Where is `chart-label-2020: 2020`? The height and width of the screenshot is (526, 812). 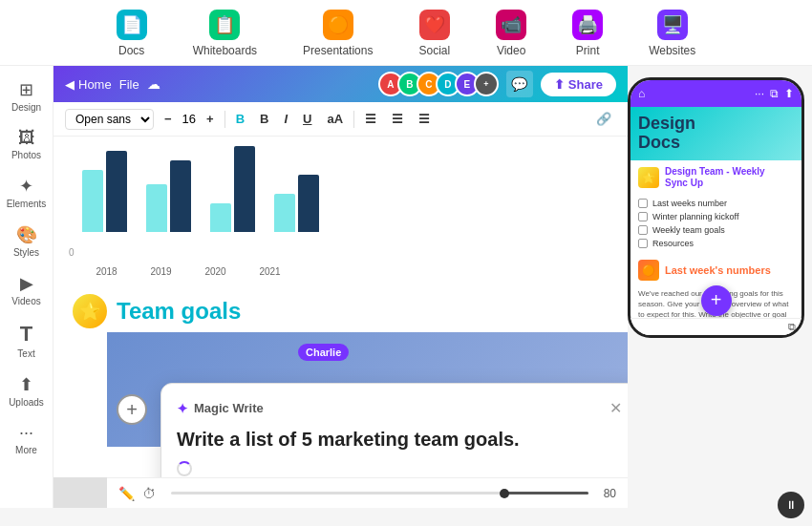 chart-label-2020: 2020 is located at coordinates (216, 271).